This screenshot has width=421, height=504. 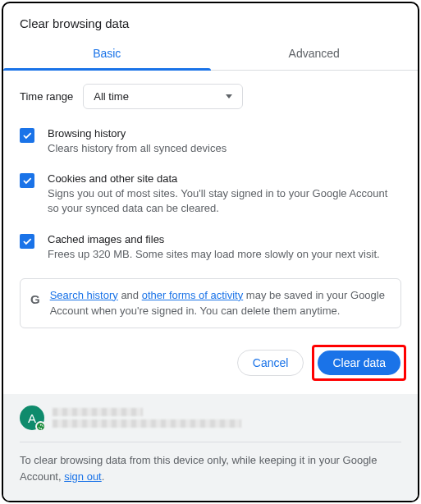 I want to click on tab-basic: Basic, so click(x=107, y=54).